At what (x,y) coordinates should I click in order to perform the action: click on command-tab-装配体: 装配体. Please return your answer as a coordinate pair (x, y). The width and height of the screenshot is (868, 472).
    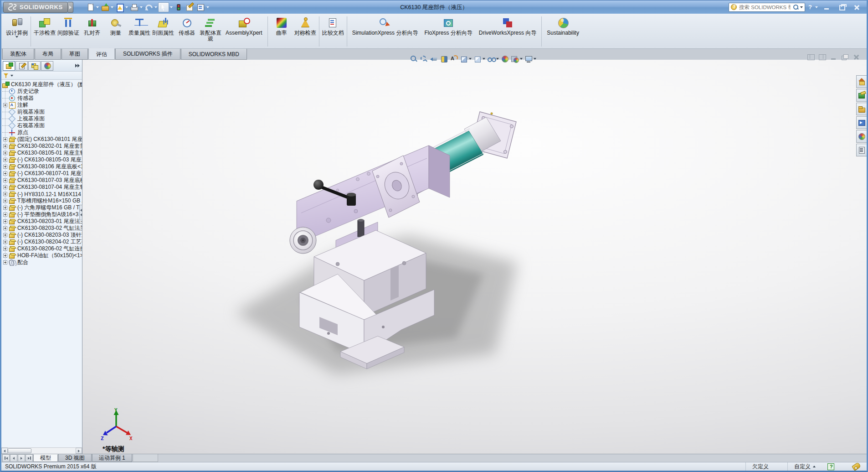
    Looking at the image, I should click on (18, 54).